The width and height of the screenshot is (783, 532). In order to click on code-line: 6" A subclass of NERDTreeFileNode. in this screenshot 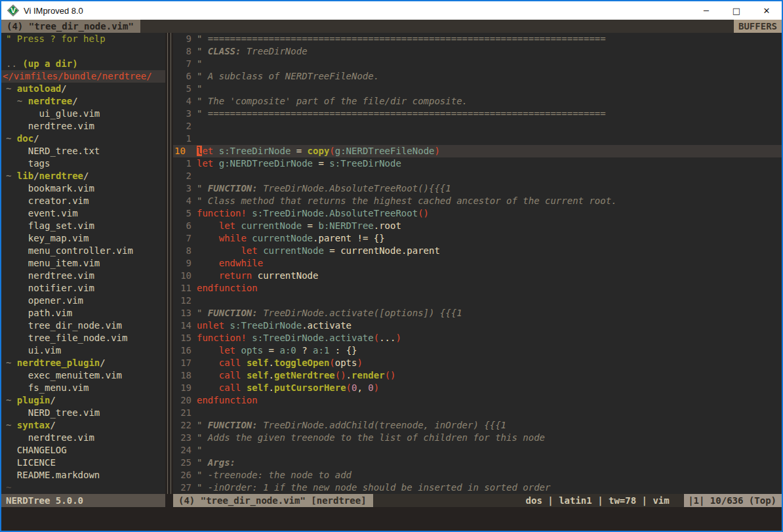, I will do `click(477, 76)`.